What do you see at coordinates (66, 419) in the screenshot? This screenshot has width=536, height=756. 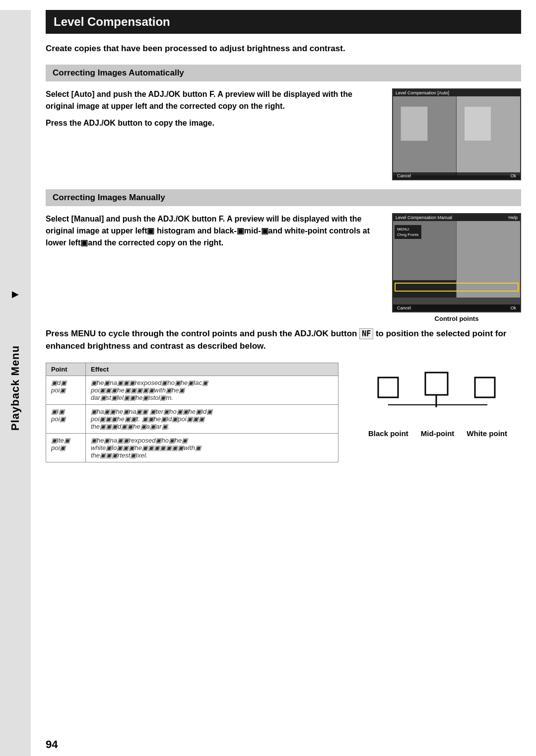 I see `row2-point: ▣i▣poi▣` at bounding box center [66, 419].